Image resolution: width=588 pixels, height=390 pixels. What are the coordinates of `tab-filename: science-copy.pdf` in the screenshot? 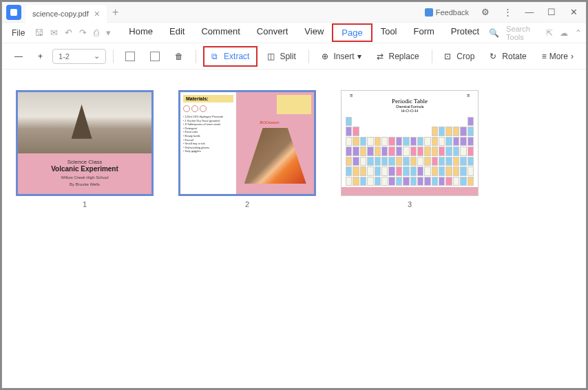 It's located at (61, 14).